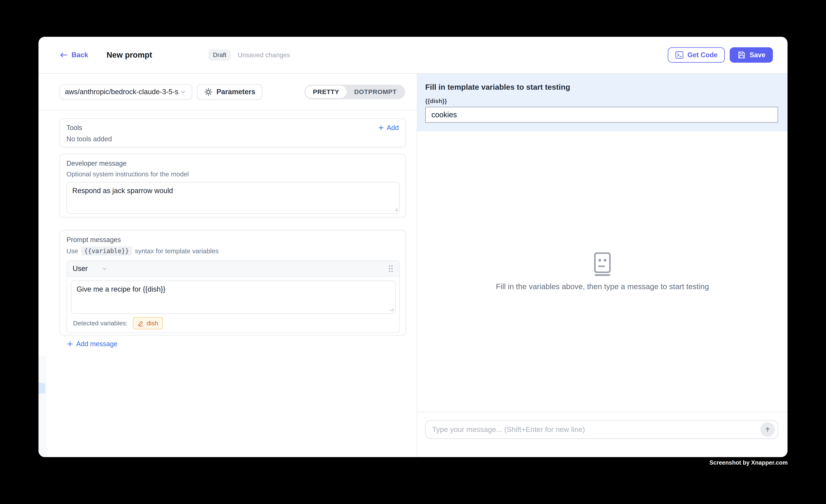  Describe the element at coordinates (601, 87) in the screenshot. I see `tester-title: Fill in template variables to start test…` at that location.